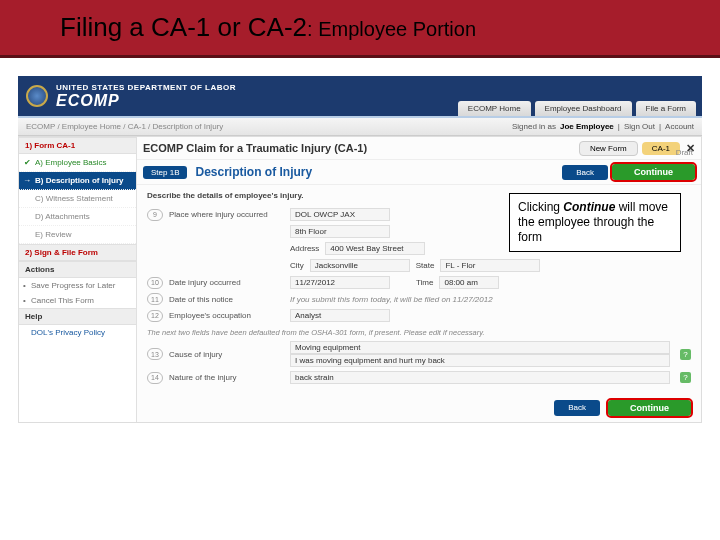  Describe the element at coordinates (78, 146) in the screenshot. I see `sidebar-sec-form: 1) Form CA-1` at that location.